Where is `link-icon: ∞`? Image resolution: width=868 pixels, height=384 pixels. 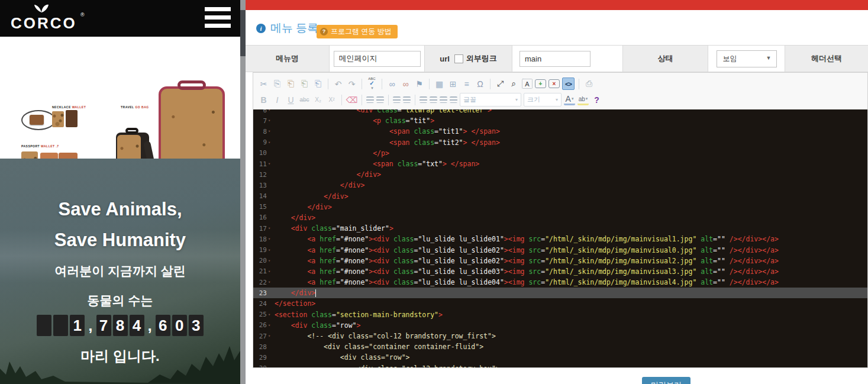 link-icon: ∞ is located at coordinates (392, 84).